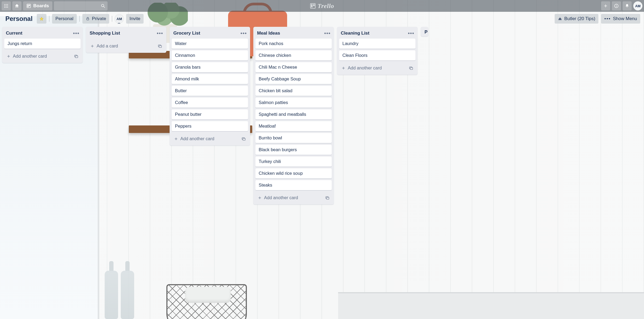 Image resolution: width=644 pixels, height=319 pixels. Describe the element at coordinates (294, 67) in the screenshot. I see `card: Chili Mac n Cheese` at that location.